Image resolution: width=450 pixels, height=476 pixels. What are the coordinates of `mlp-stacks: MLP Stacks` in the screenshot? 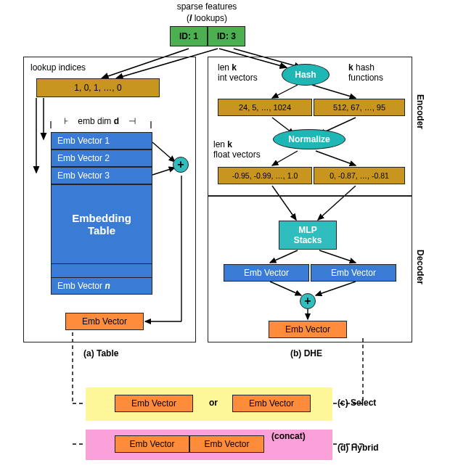 It's located at (308, 235).